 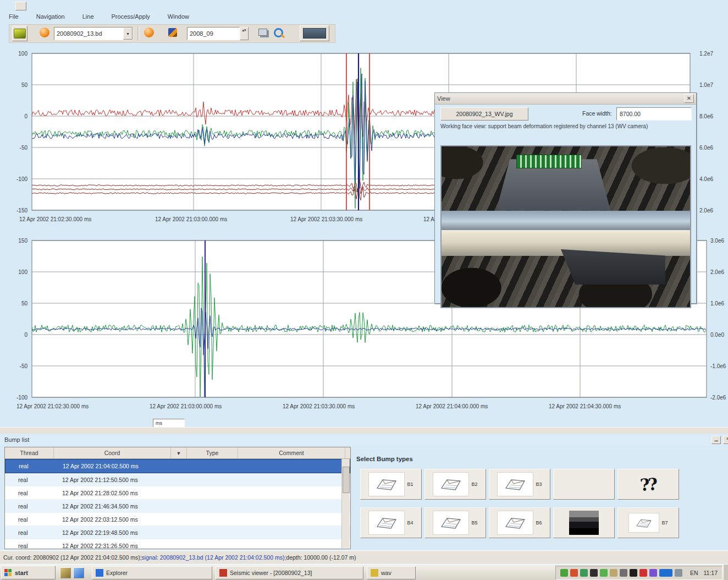 What do you see at coordinates (93, 34) in the screenshot?
I see `record-combobox: ▾` at bounding box center [93, 34].